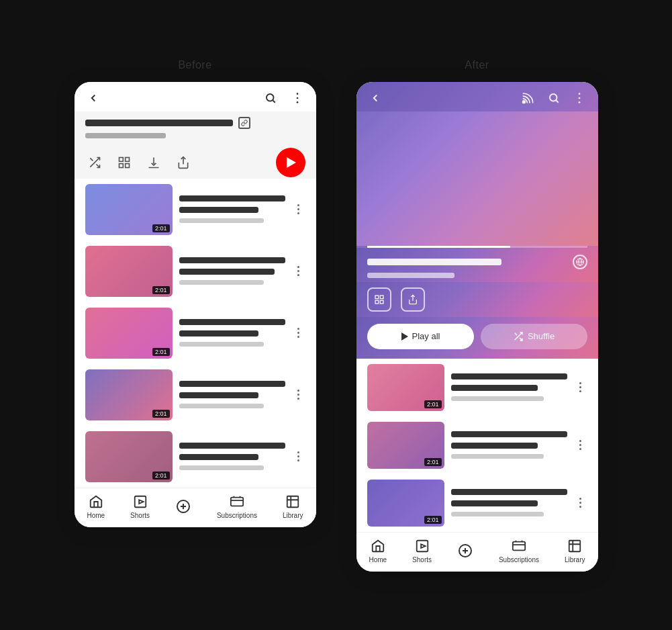 The image size is (672, 630). I want to click on nav-subscriptions-label: Subscriptions, so click(519, 560).